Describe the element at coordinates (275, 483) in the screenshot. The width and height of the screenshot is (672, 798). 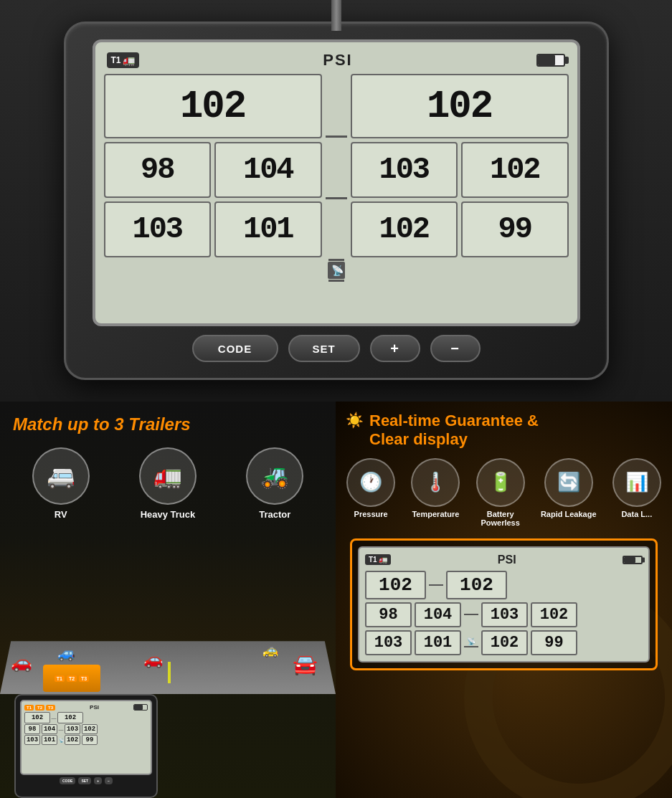
I see `tractor-item: 🚜 Tractor` at that location.